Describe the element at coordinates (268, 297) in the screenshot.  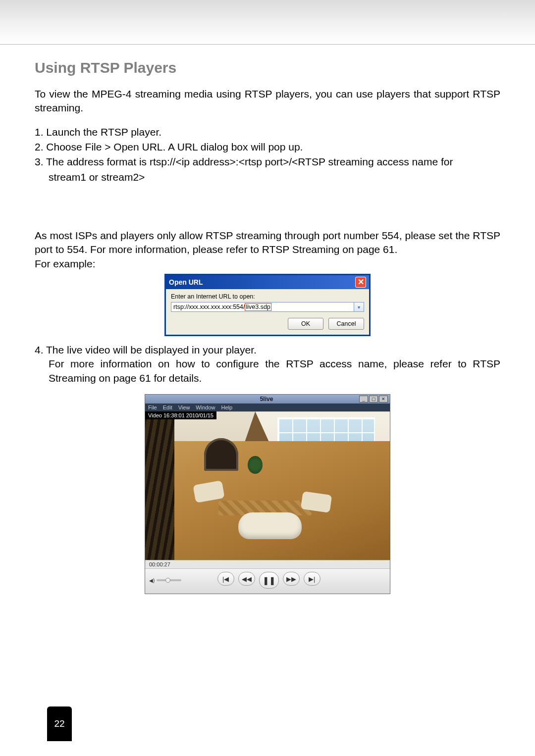
I see `dialog-label: Enter an Internet URL to open:` at that location.